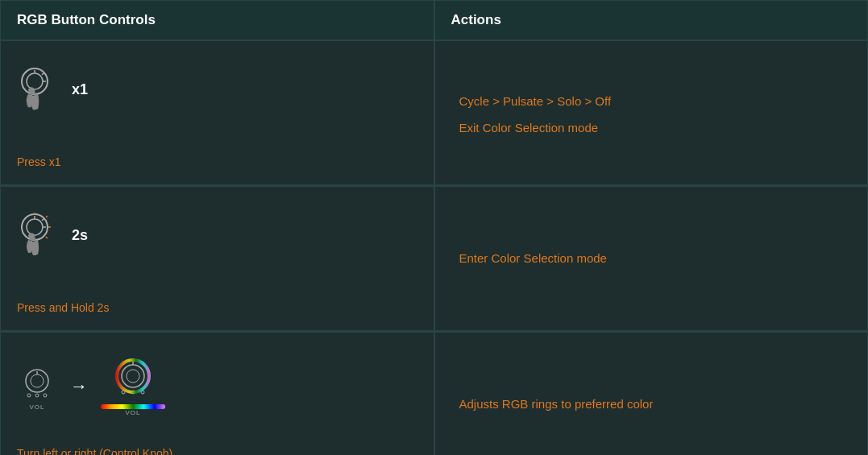 Image resolution: width=868 pixels, height=455 pixels. Describe the element at coordinates (218, 387) in the screenshot. I see `row3-icon-area: VOL →` at that location.